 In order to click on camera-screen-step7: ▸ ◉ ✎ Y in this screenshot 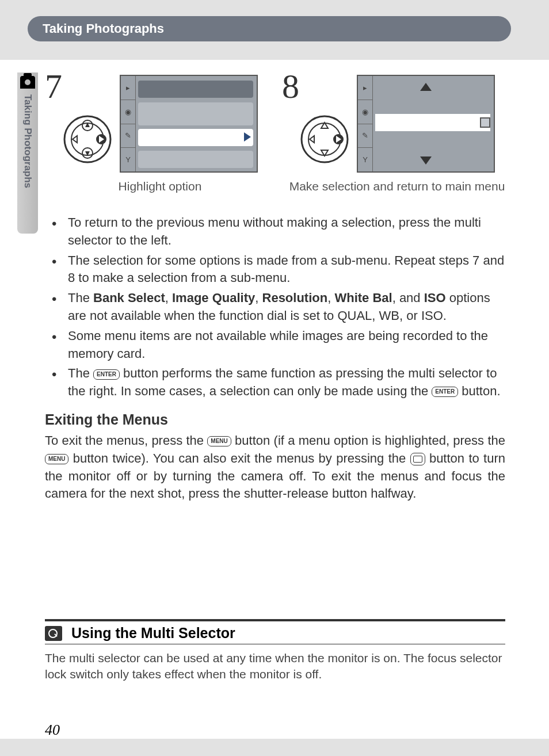, I will do `click(189, 124)`.